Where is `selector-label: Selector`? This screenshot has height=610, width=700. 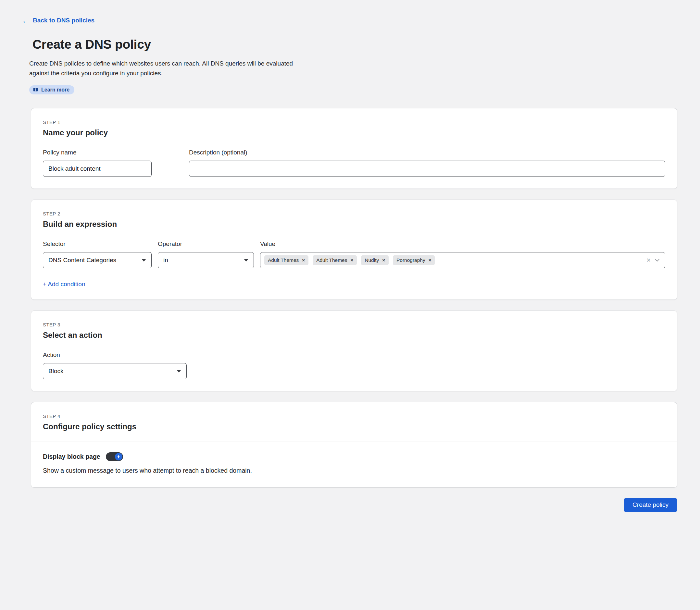
selector-label: Selector is located at coordinates (97, 244).